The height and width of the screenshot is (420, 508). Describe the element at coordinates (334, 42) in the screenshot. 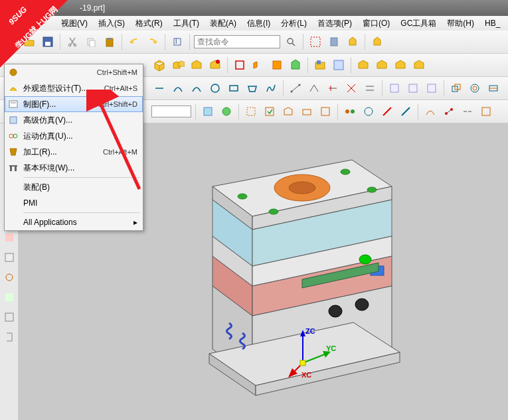

I see `tool-a2` at that location.